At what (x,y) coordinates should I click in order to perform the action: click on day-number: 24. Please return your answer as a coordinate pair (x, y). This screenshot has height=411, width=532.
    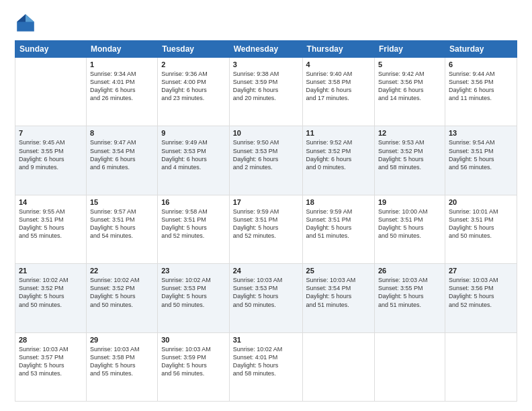
    Looking at the image, I should click on (266, 271).